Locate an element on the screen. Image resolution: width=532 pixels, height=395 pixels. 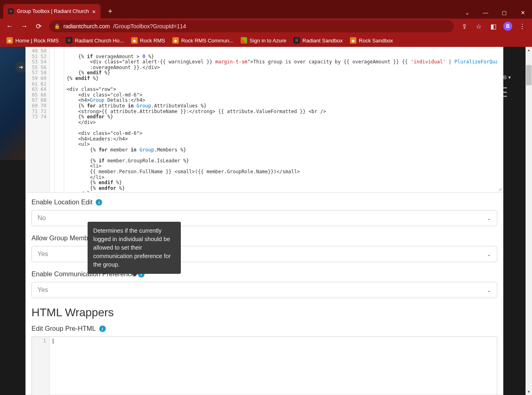
section-heading-html-wrappers: HTML Wrappers is located at coordinates (264, 313).